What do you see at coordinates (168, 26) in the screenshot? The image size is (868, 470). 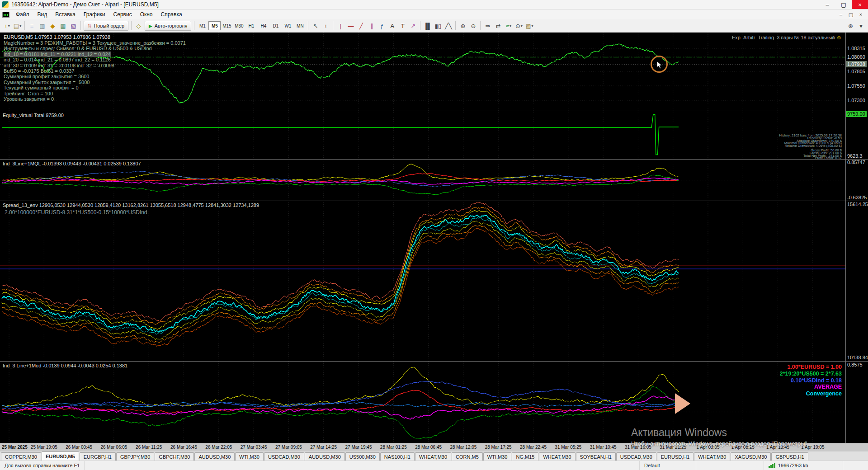 I see `autotrading-button: ▶Авто-торговля` at bounding box center [168, 26].